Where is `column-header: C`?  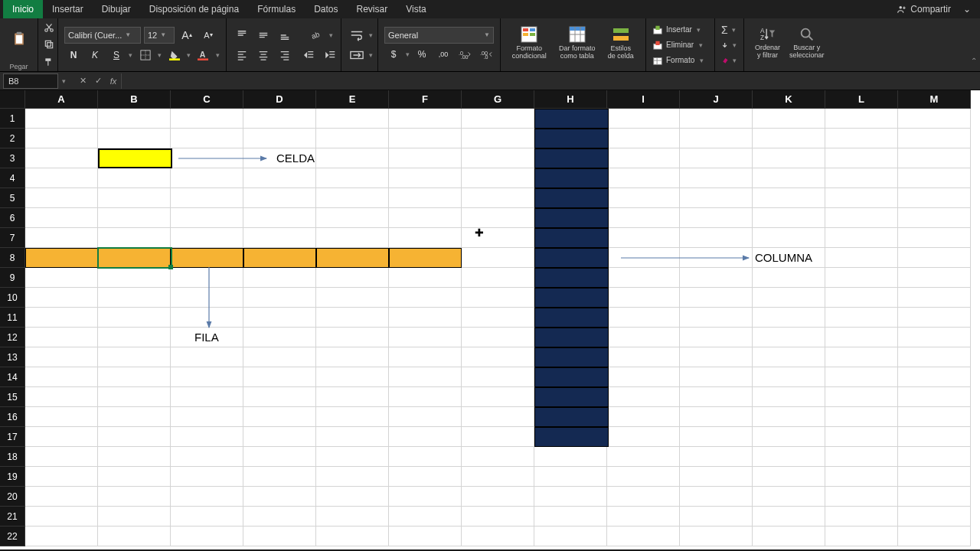 column-header: C is located at coordinates (207, 99).